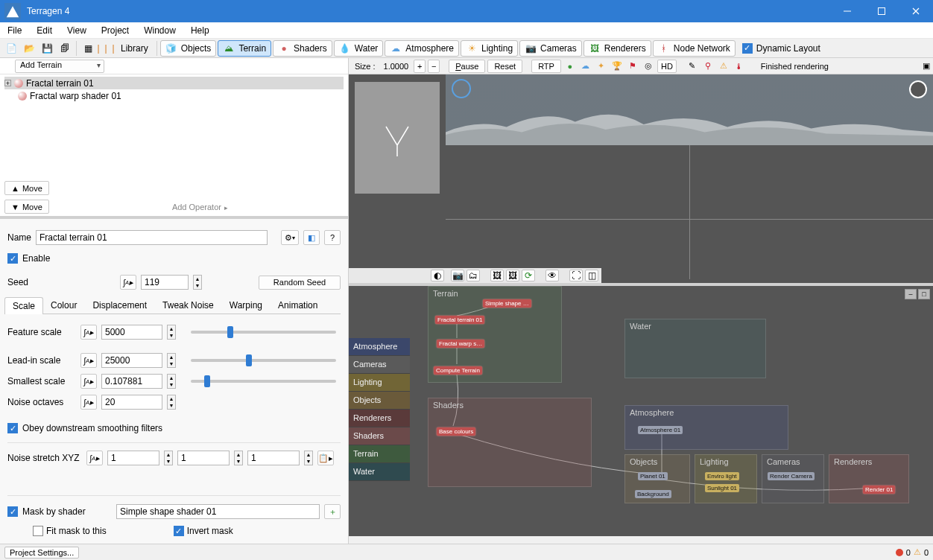 Image resolution: width=933 pixels, height=560 pixels. Describe the element at coordinates (29, 48) in the screenshot. I see `open-icon: 📂` at that location.